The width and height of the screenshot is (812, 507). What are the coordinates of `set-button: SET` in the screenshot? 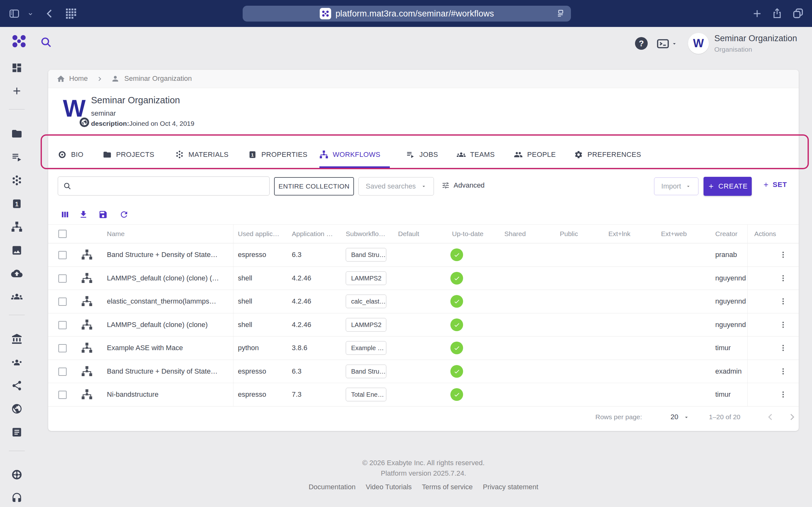 It's located at (775, 185).